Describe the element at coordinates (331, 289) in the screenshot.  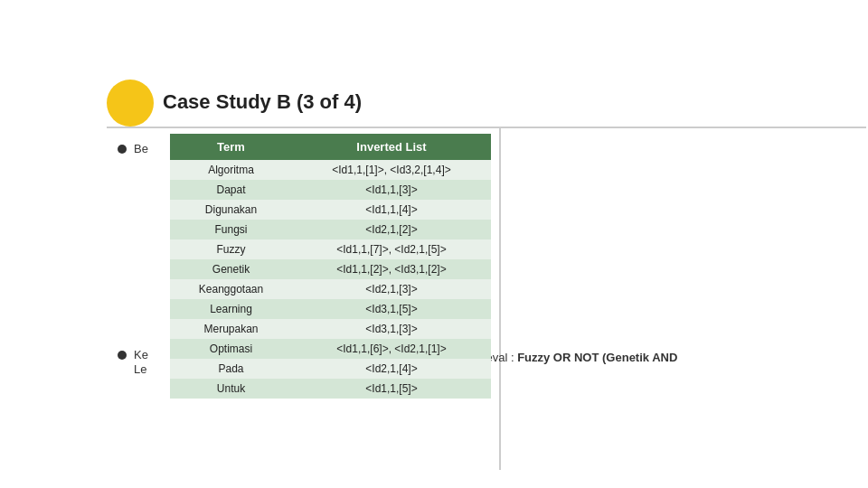
I see `table-row: Keanggotaan<Id2,1,[3]>` at that location.